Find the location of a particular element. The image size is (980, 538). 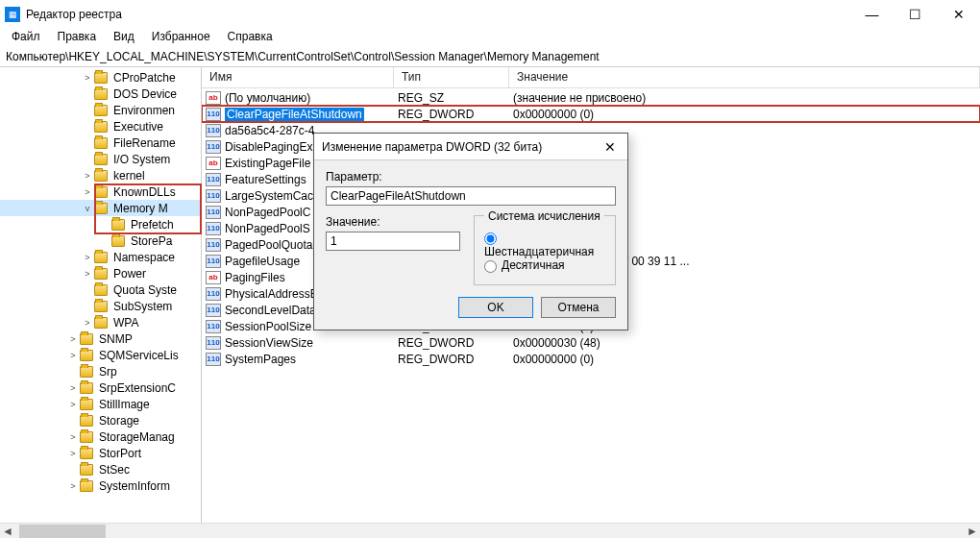

tree-item: >StorPort is located at coordinates (100, 453).